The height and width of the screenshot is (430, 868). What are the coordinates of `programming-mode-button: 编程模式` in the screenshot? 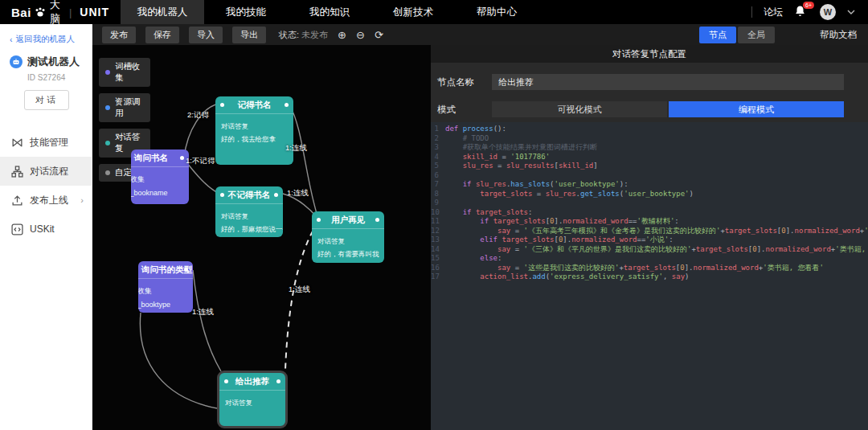 It's located at (756, 109).